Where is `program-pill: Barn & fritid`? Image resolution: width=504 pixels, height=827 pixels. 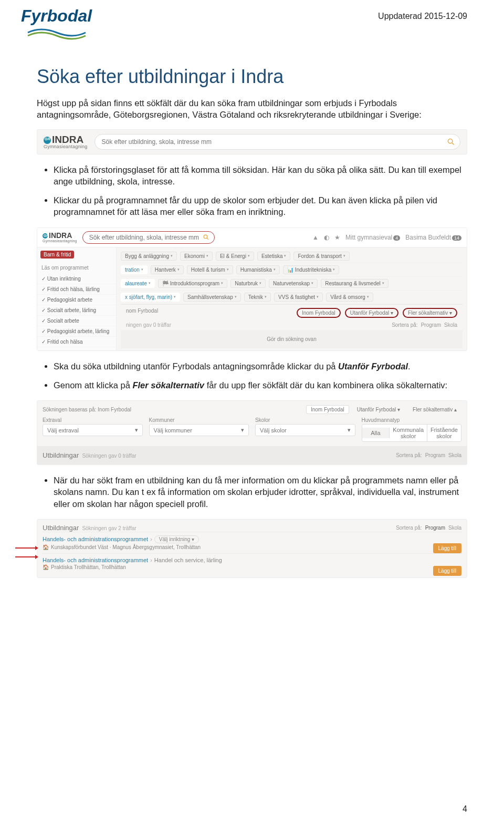 program-pill: Barn & fritid is located at coordinates (57, 254).